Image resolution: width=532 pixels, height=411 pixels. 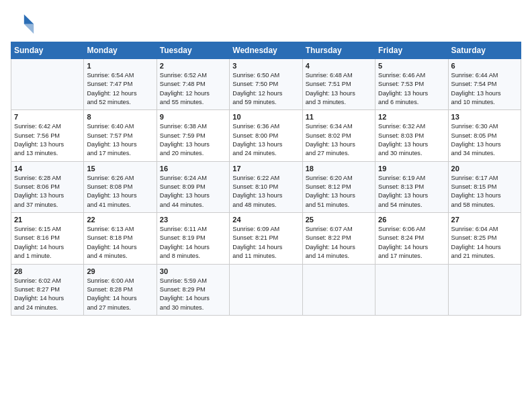 What do you see at coordinates (47, 294) in the screenshot?
I see `day-info: Sunrise: 6:02 AM Sunset: 8:27 PM Dayligh…` at bounding box center [47, 294].